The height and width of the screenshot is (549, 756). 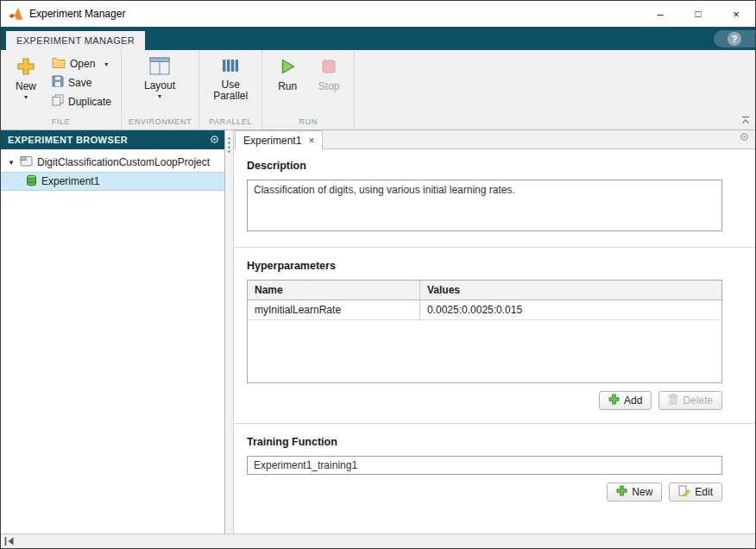 I want to click on toolbar-group-label-file: FILE, so click(x=60, y=123).